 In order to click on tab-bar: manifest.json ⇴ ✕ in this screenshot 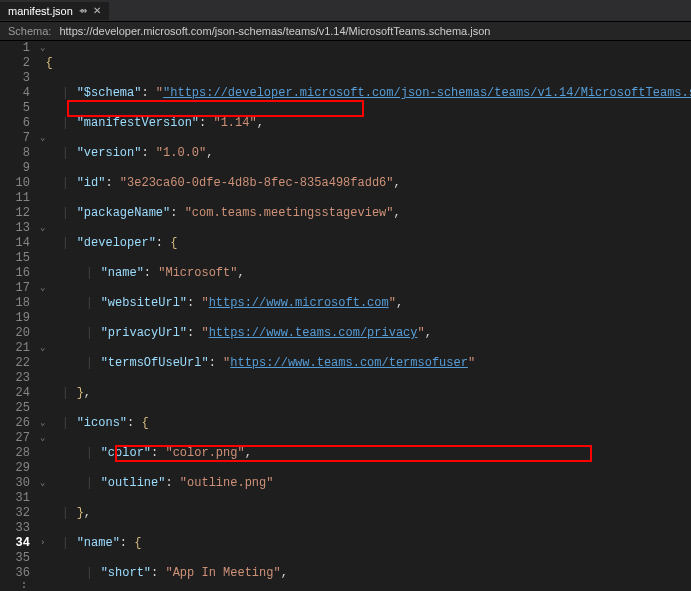, I will do `click(346, 11)`.